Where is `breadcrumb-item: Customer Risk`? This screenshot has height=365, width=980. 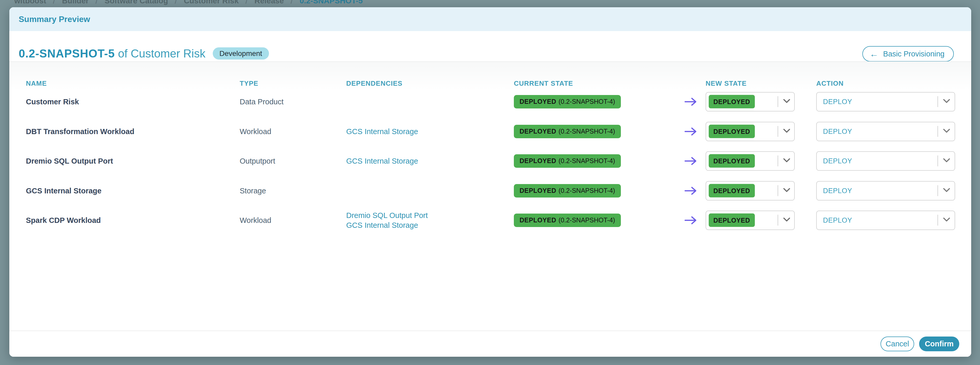 breadcrumb-item: Customer Risk is located at coordinates (211, 3).